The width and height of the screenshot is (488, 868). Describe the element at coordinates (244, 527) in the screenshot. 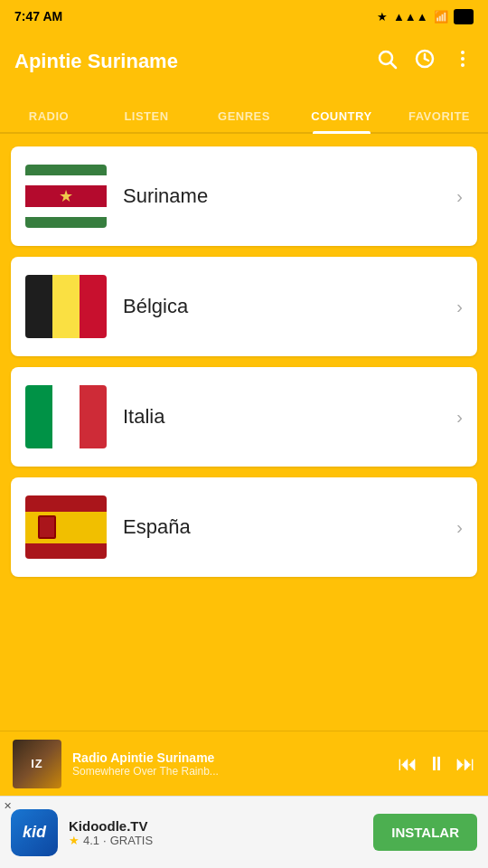

I see `country-item-espana: España ›` at that location.